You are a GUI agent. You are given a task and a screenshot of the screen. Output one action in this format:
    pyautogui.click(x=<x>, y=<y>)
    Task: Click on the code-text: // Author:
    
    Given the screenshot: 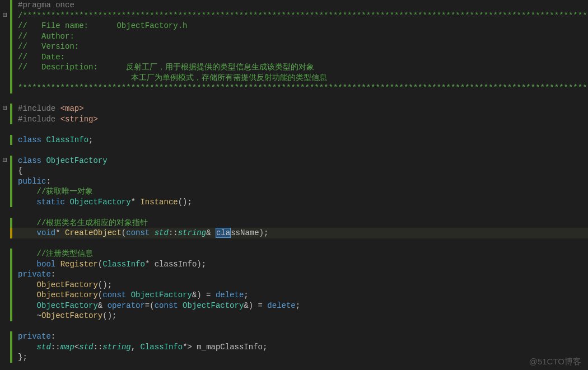 What is the action you would take?
    pyautogui.click(x=301, y=37)
    